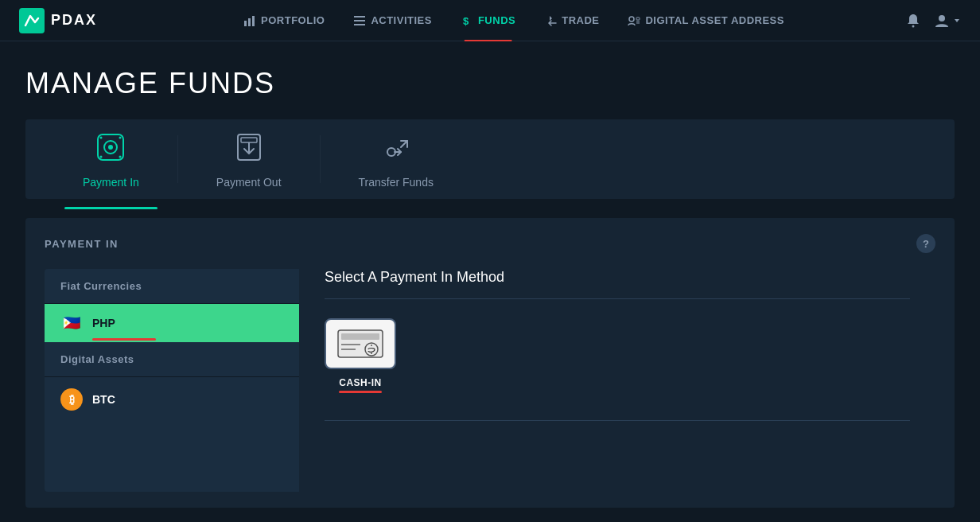  Describe the element at coordinates (172, 399) in the screenshot. I see `currency-item-btc: ₿ BTC` at that location.